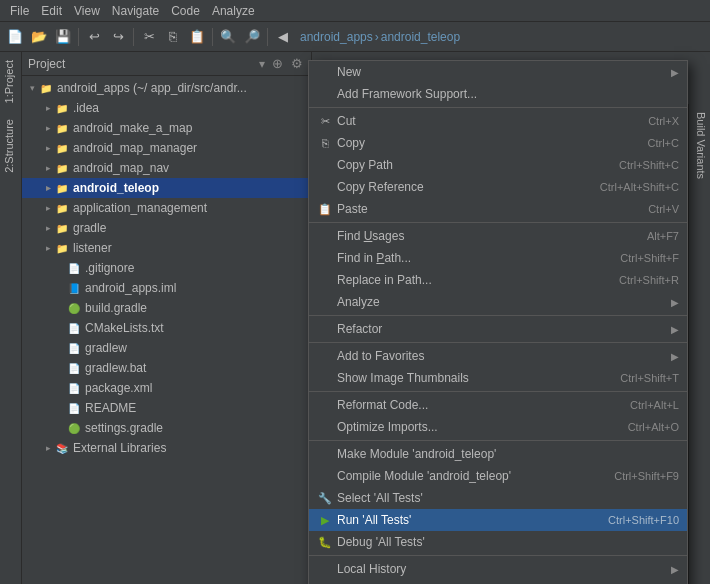  What do you see at coordinates (498, 520) in the screenshot?
I see `ctx-run-all-tests: ▶ Run 'All Tests' Ctrl+Shift+F10` at bounding box center [498, 520].